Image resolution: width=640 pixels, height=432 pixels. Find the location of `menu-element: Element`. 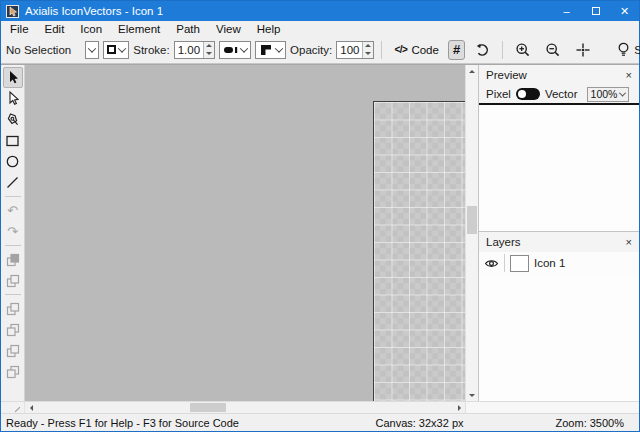

menu-element: Element is located at coordinates (139, 28).